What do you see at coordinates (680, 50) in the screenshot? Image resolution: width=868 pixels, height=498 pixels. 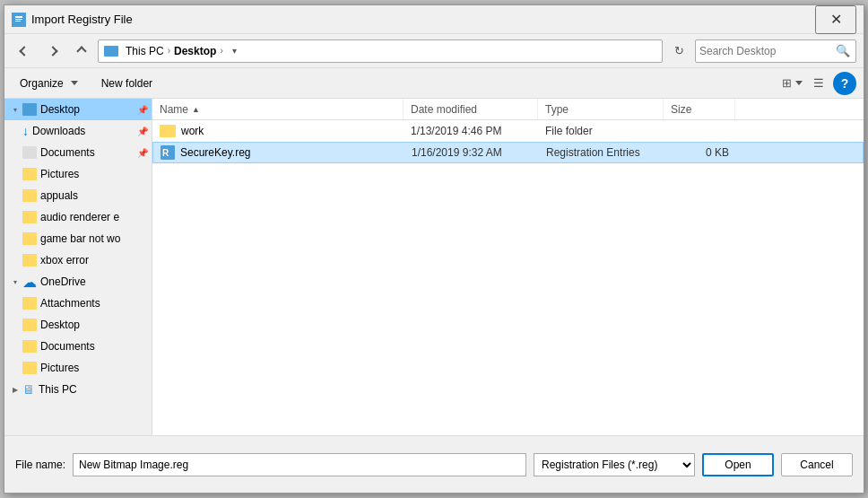 I see `refresh-icon: ↻` at bounding box center [680, 50].